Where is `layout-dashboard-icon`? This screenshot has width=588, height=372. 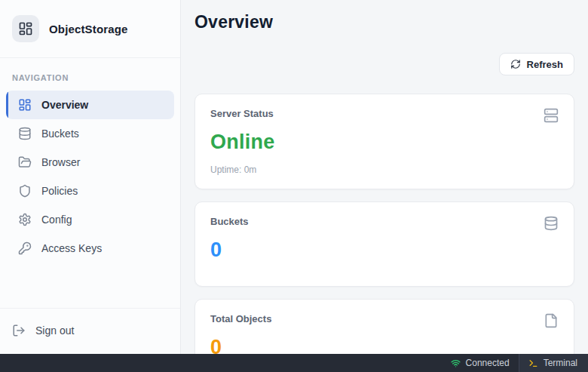
layout-dashboard-icon is located at coordinates (25, 105).